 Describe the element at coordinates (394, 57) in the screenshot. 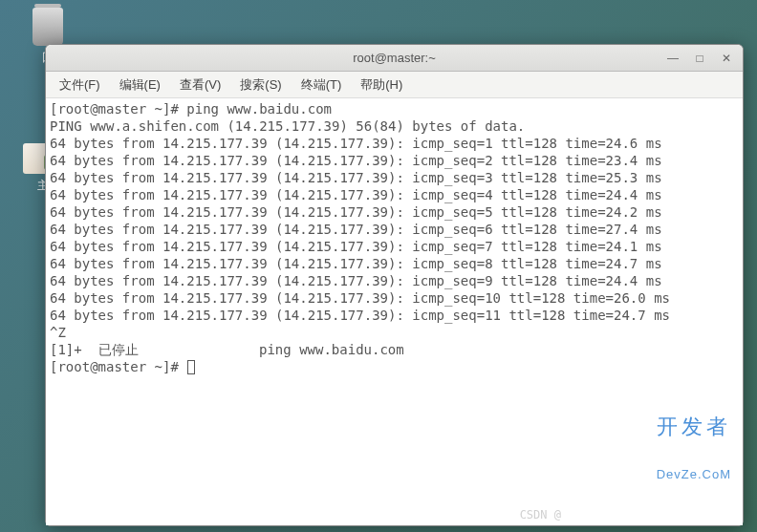

I see `window-title: root@master:~` at that location.